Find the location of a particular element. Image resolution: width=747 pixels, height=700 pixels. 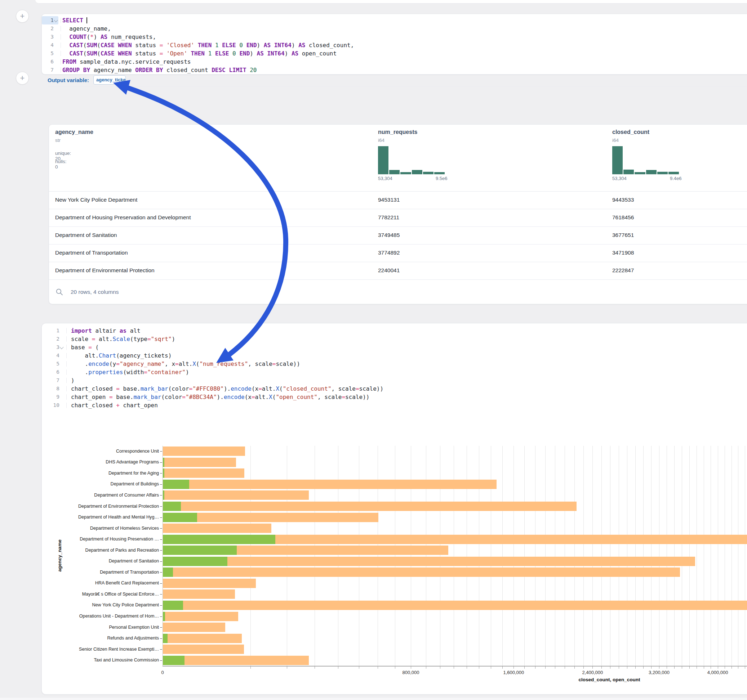

text-cursor is located at coordinates (87, 20).